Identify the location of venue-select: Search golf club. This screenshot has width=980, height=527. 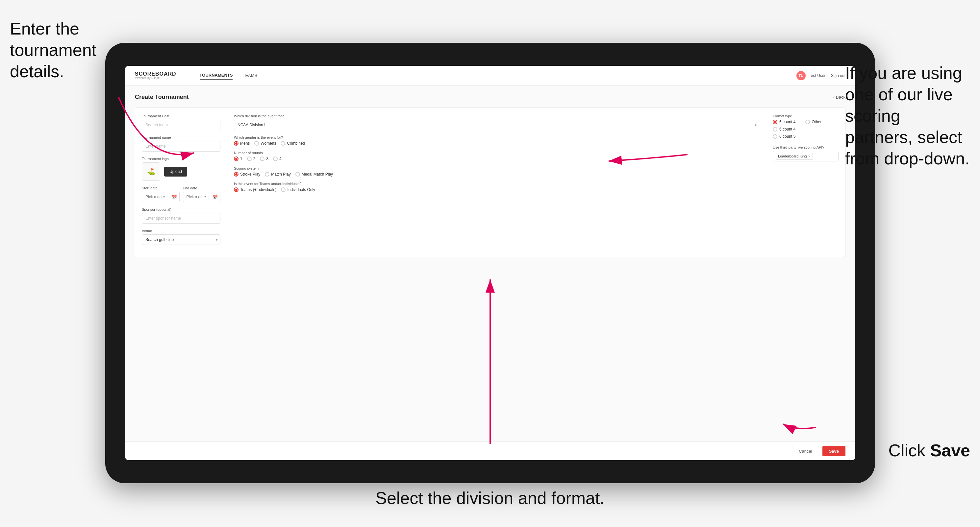
(181, 240).